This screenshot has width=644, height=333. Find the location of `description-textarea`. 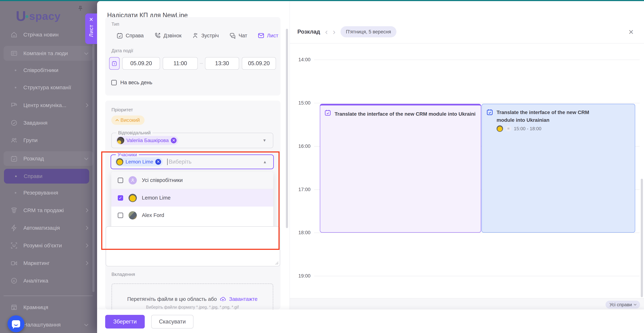

description-textarea is located at coordinates (193, 246).